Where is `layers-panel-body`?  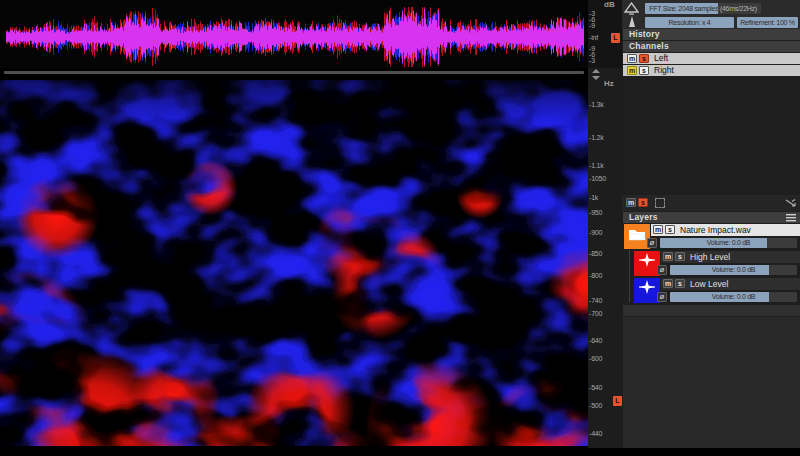
layers-panel-body is located at coordinates (712, 382).